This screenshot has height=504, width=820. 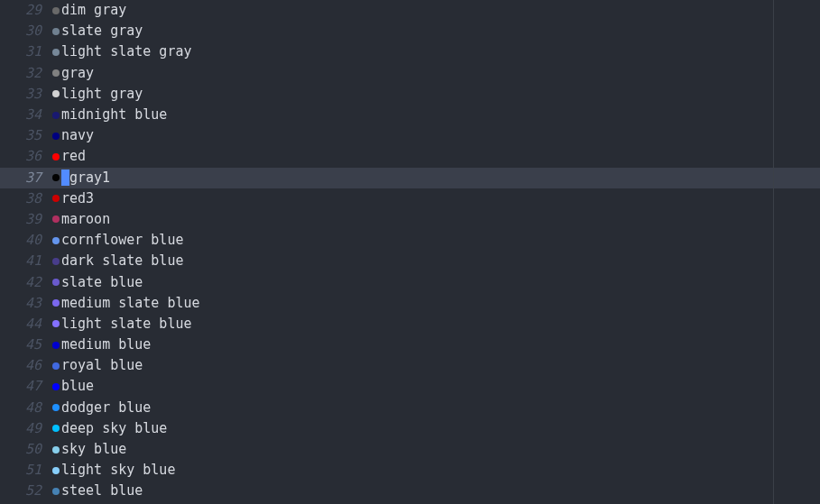 I want to click on line-text: maroon, so click(x=86, y=220).